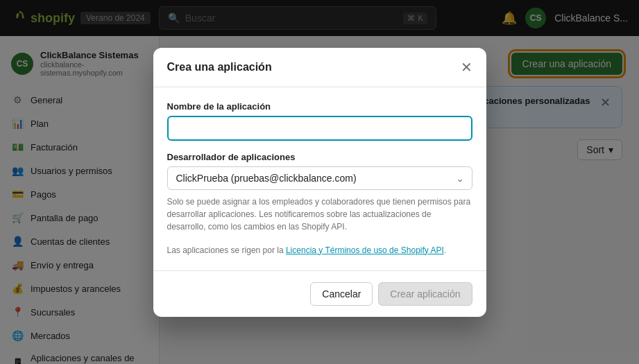 This screenshot has height=364, width=639. I want to click on developer-label: Desarrollador de aplicaciones, so click(320, 157).